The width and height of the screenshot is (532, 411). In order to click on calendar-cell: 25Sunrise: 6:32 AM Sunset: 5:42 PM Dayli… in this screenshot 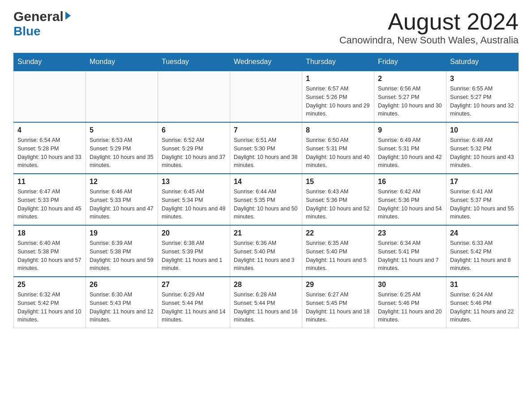, I will do `click(50, 303)`.